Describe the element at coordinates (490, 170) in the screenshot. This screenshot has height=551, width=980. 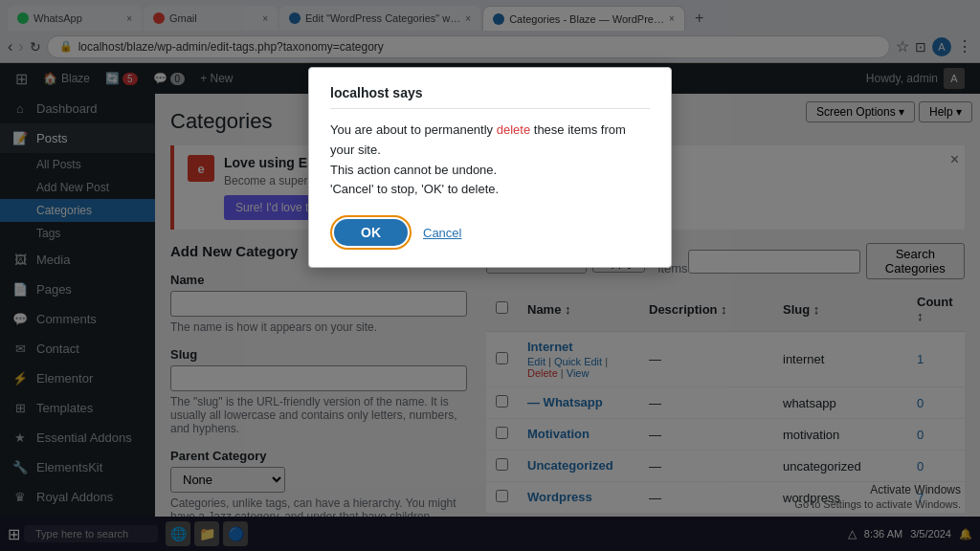
I see `modal-body-line2: This action cannot be undone.` at that location.